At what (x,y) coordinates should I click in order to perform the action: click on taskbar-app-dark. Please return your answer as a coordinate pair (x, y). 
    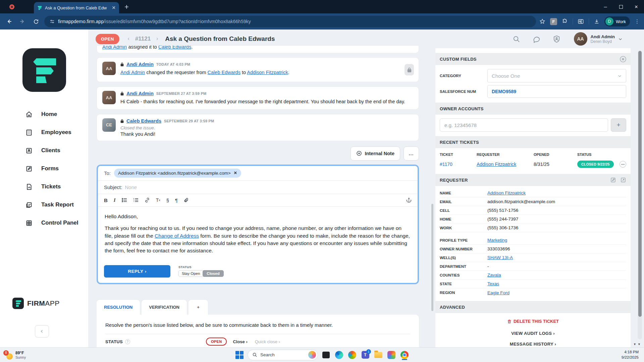
    Looking at the image, I should click on (326, 355).